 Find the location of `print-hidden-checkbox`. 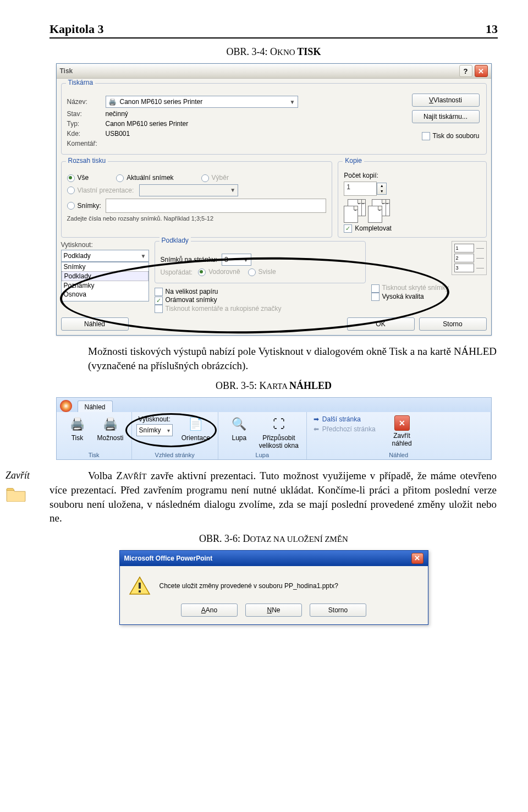

print-hidden-checkbox is located at coordinates (375, 288).